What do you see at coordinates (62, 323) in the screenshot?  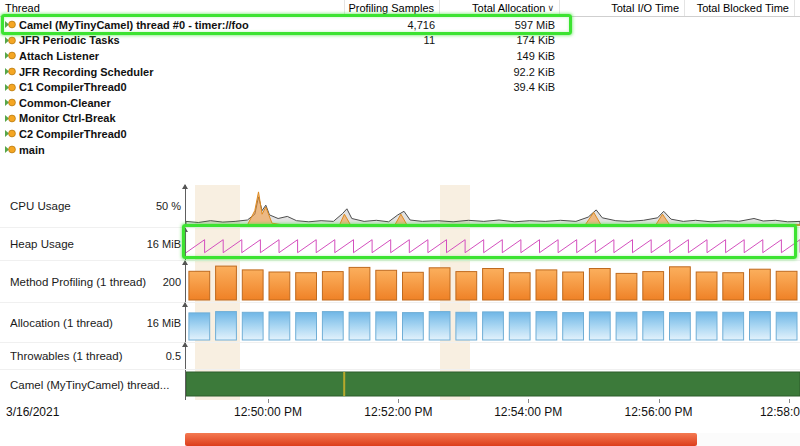 I see `track-label: Allocation (1 thread)` at bounding box center [62, 323].